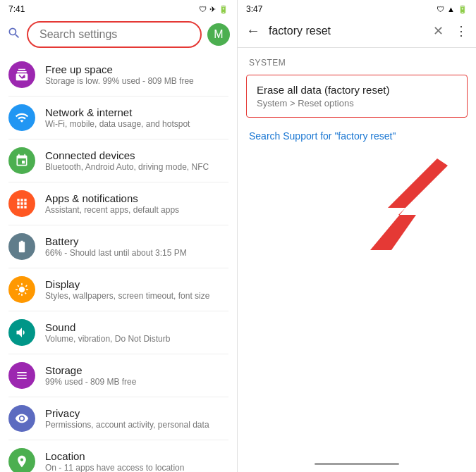 Image resolution: width=476 pixels, height=472 pixels. Describe the element at coordinates (118, 35) in the screenshot. I see `left-search-bar: M` at that location.